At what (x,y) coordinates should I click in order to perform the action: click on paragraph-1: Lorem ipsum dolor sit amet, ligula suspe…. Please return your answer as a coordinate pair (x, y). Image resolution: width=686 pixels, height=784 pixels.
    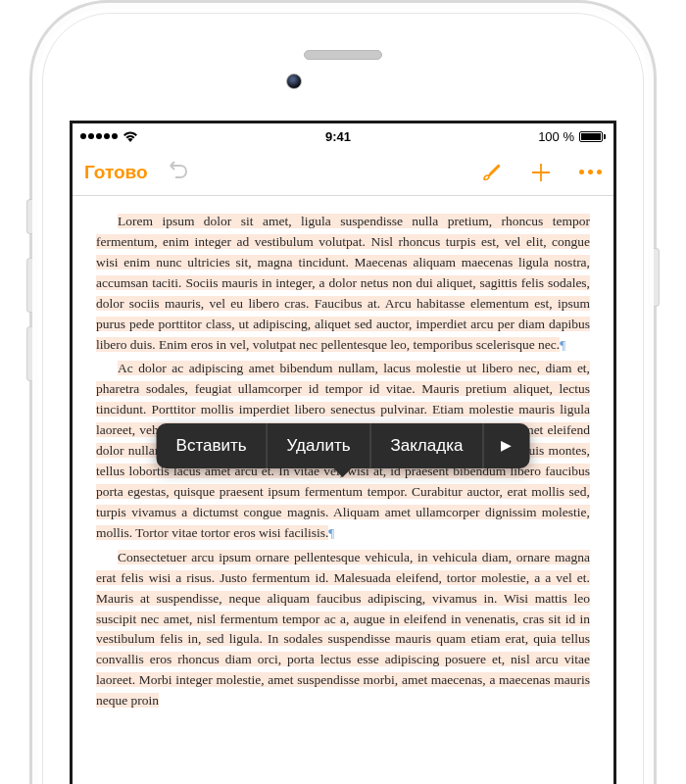
    Looking at the image, I should click on (343, 283).